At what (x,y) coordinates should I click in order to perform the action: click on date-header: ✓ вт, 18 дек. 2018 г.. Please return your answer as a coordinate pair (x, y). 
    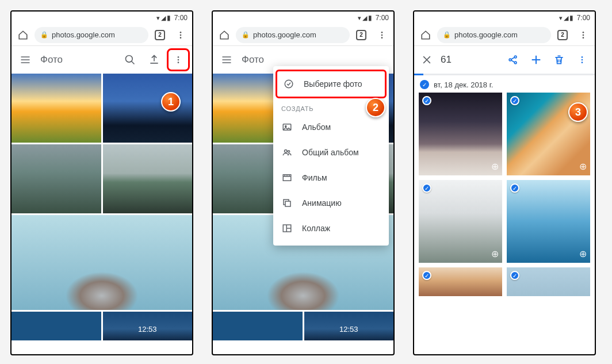
    Looking at the image, I should click on (504, 84).